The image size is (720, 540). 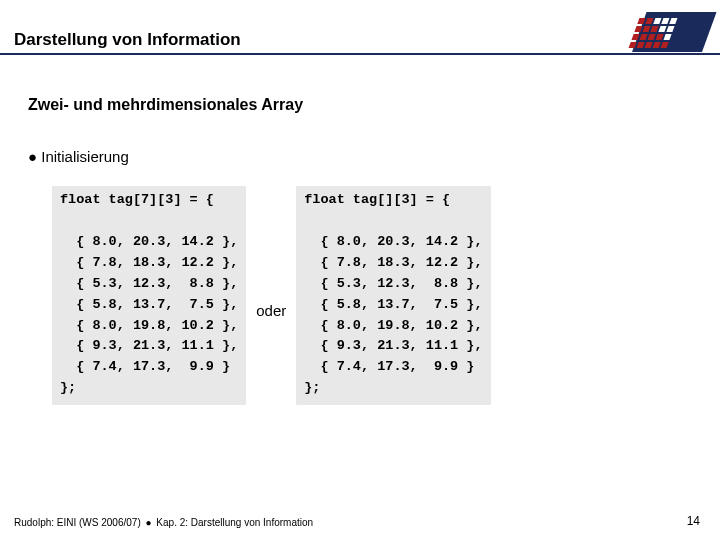 I want to click on footer-author: Rudolph: EINI (WS 2006/07), so click(x=78, y=522).